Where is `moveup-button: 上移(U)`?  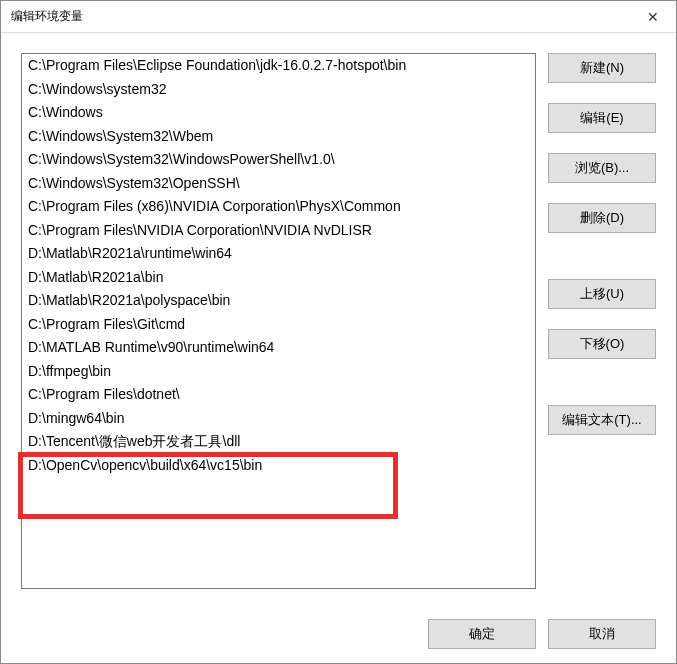
moveup-button: 上移(U) is located at coordinates (602, 294).